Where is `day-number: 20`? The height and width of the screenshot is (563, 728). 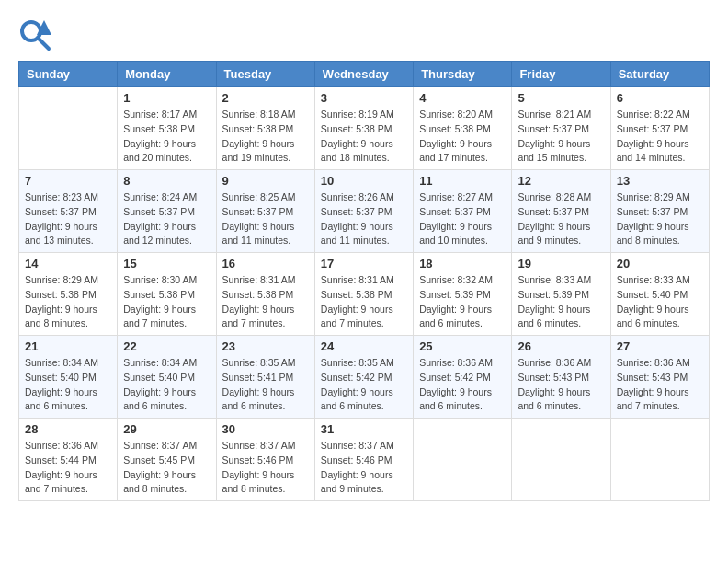
day-number: 20 is located at coordinates (660, 263).